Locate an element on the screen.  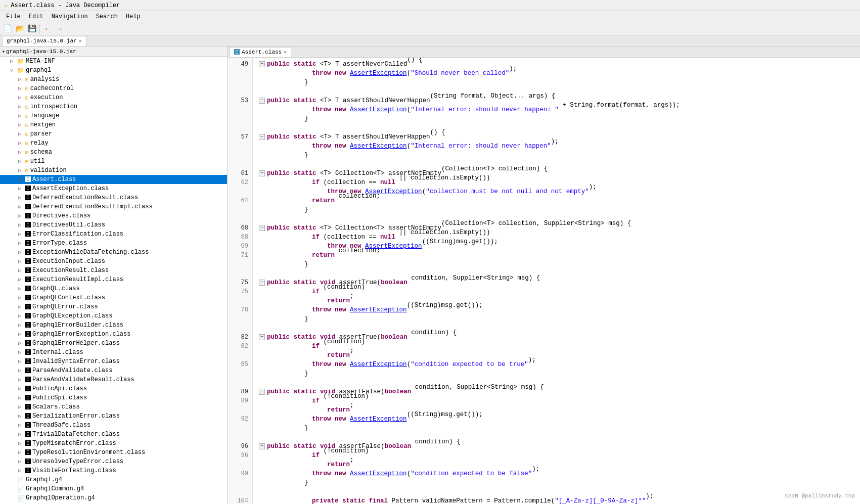
tree-item-language: ▷ ⊞ language is located at coordinates (113, 116).